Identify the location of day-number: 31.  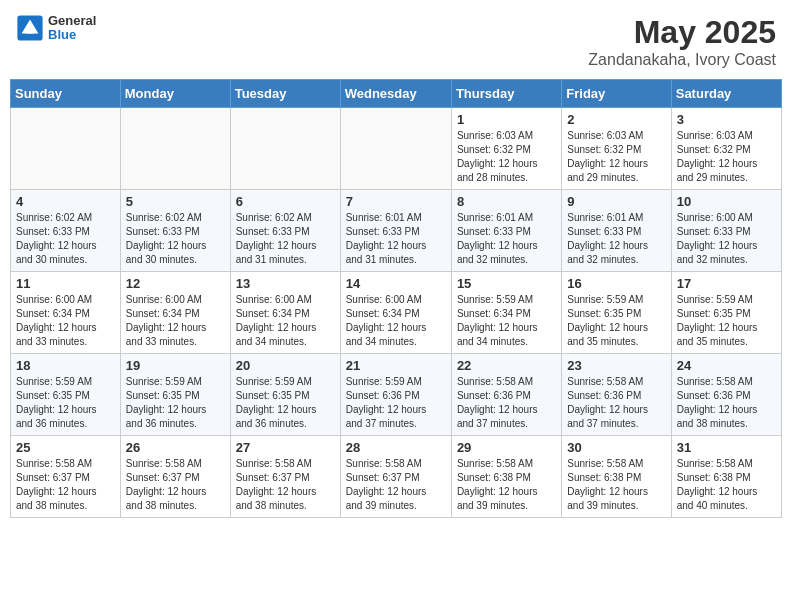
(726, 448).